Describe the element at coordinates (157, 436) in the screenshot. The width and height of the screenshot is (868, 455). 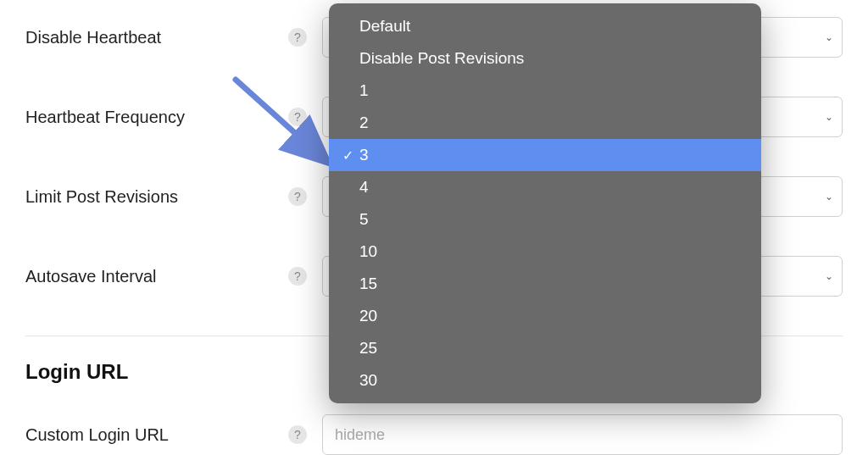
I see `label-custom-login-url: Custom Login URL` at that location.